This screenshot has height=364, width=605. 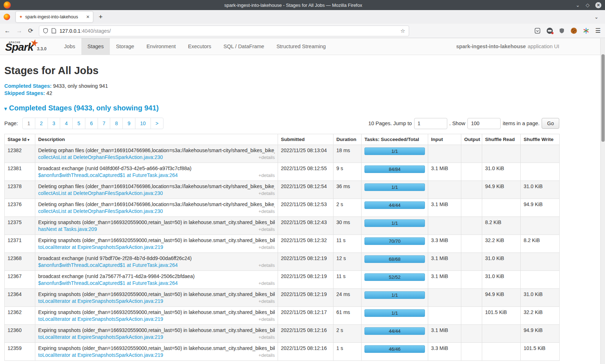 I want to click on nav-item-jobs: Jobs, so click(x=70, y=46).